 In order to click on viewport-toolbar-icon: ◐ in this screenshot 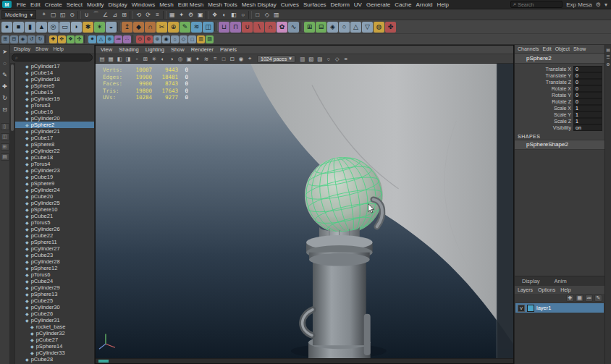, I will do `click(163, 59)`.